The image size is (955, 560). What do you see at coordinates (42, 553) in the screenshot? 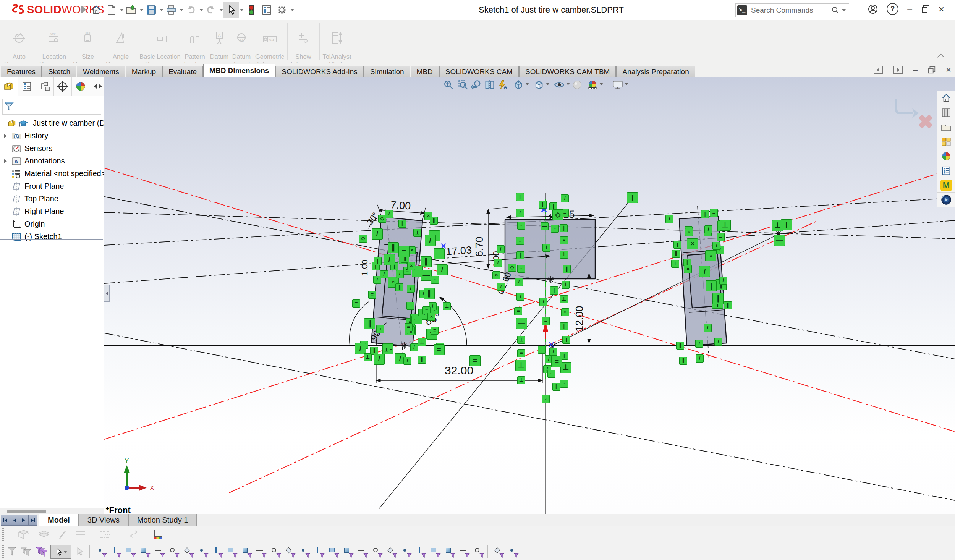
I see `toggle-selection-filter-toolbar-button` at bounding box center [42, 553].